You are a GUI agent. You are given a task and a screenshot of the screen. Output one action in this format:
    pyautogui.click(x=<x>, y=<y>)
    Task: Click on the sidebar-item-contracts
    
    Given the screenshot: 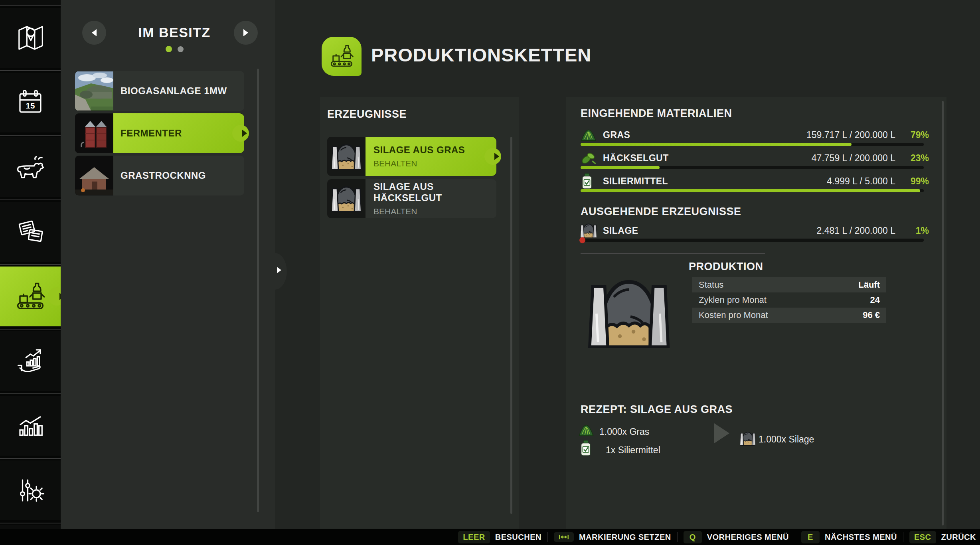 What is the action you would take?
    pyautogui.click(x=30, y=232)
    